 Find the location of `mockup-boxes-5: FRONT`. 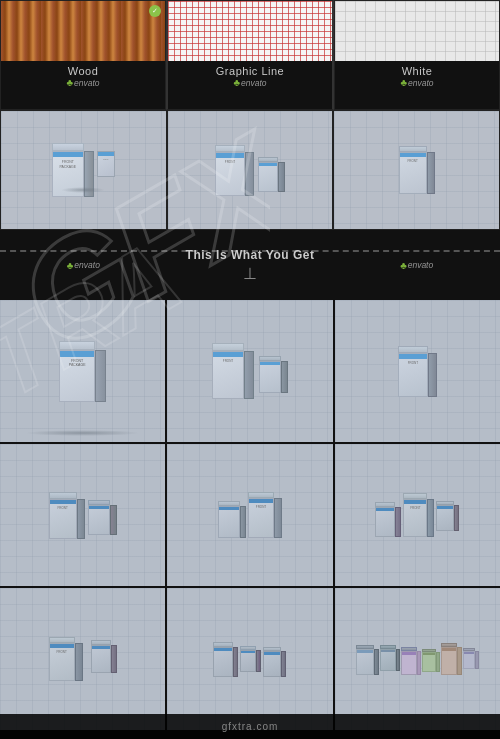

mockup-boxes-5: FRONT is located at coordinates (250, 515).